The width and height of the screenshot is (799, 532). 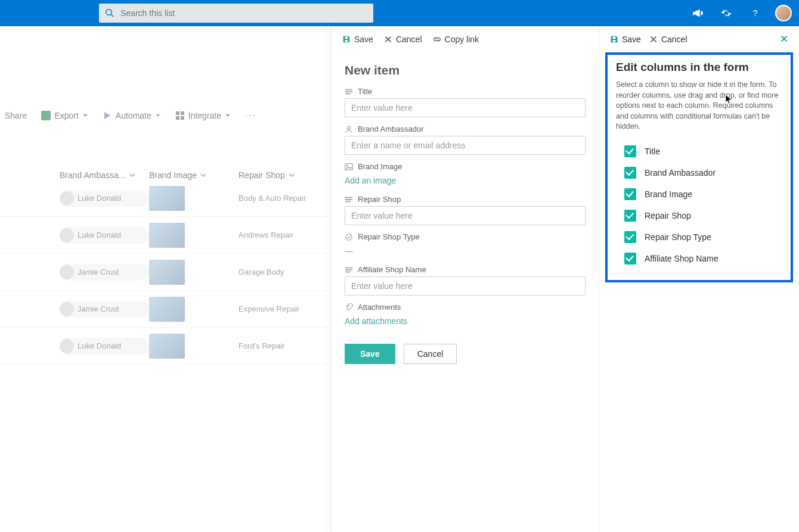 I want to click on help-icon: ?, so click(x=755, y=13).